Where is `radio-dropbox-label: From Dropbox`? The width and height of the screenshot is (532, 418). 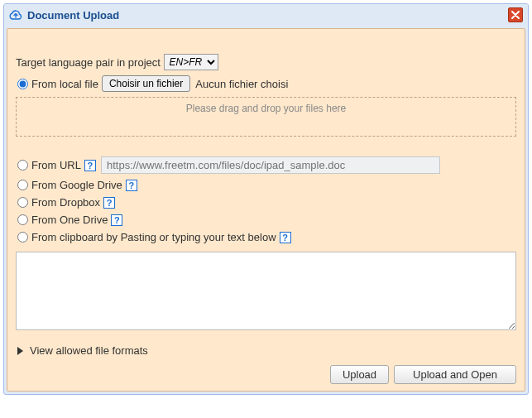 radio-dropbox-label: From Dropbox is located at coordinates (66, 202).